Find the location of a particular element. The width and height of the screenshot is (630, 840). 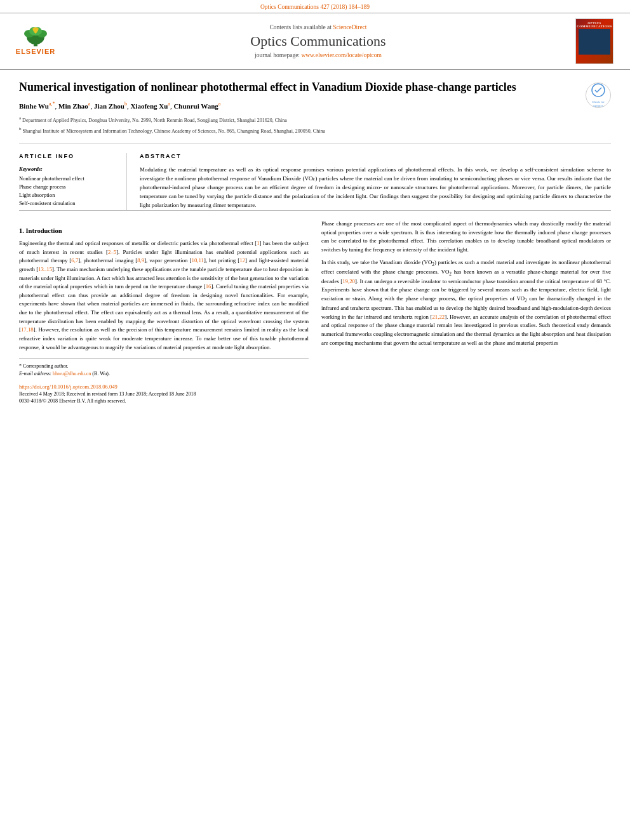

ref-16-link: 16 is located at coordinates (208, 286).